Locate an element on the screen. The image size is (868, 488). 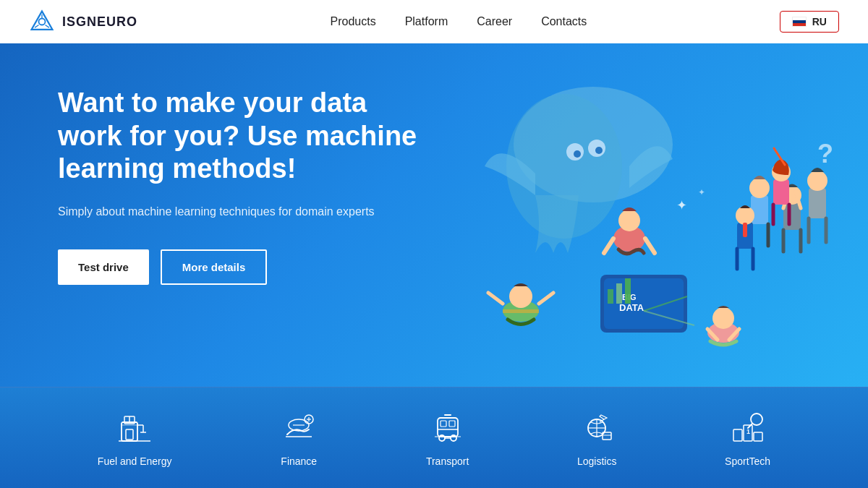
ru-flag-icon is located at coordinates (799, 22).